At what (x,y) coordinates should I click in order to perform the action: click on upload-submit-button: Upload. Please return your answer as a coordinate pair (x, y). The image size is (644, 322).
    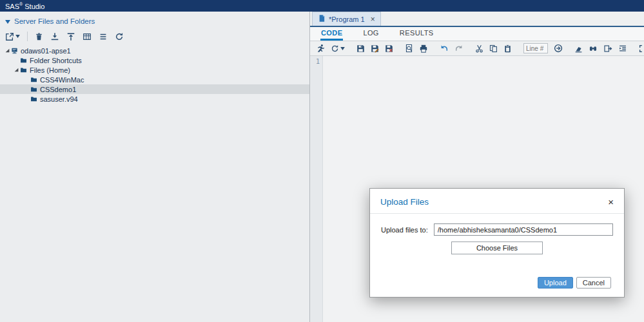
    Looking at the image, I should click on (556, 283).